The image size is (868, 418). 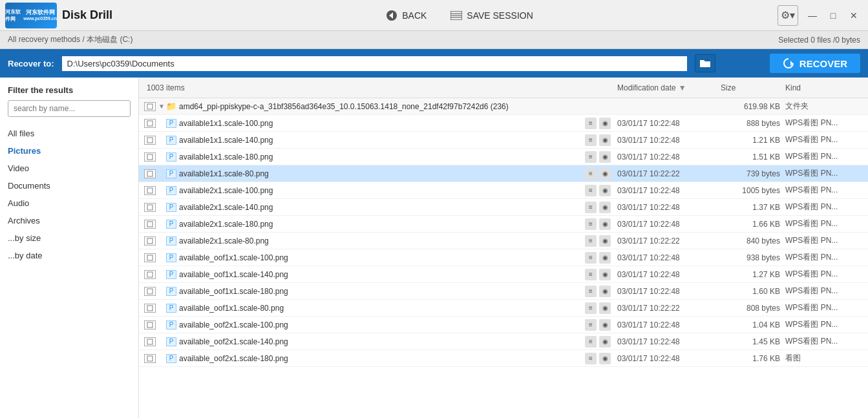 What do you see at coordinates (69, 238) in the screenshot?
I see `sidebar-item-by-size: ...by size` at bounding box center [69, 238].